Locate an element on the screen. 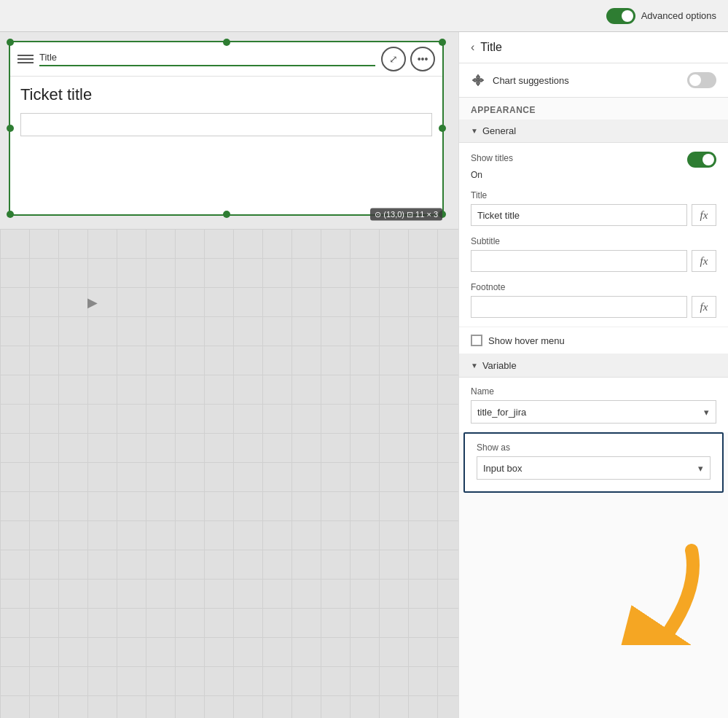 Image resolution: width=728 pixels, height=718 pixels. back-button: ‹ is located at coordinates (472, 47).